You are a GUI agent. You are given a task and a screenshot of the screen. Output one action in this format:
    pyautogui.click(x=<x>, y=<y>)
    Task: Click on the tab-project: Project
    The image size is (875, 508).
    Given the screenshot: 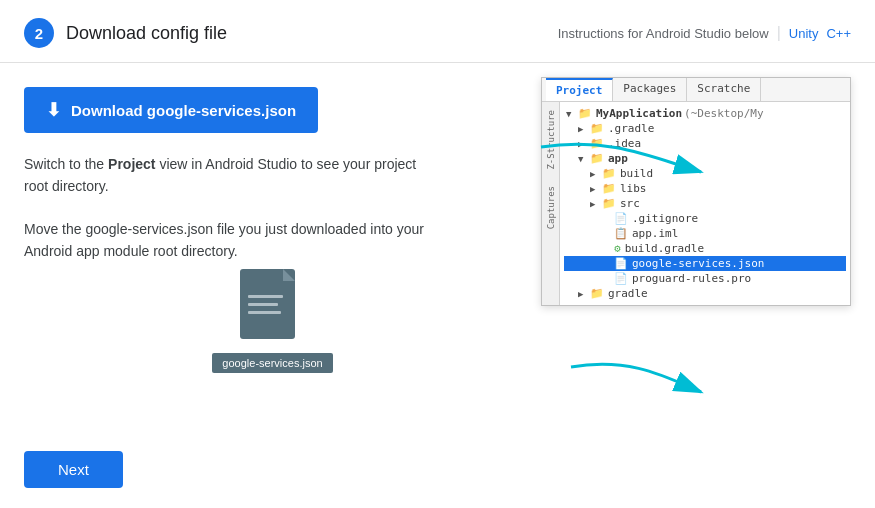 What is the action you would take?
    pyautogui.click(x=580, y=90)
    